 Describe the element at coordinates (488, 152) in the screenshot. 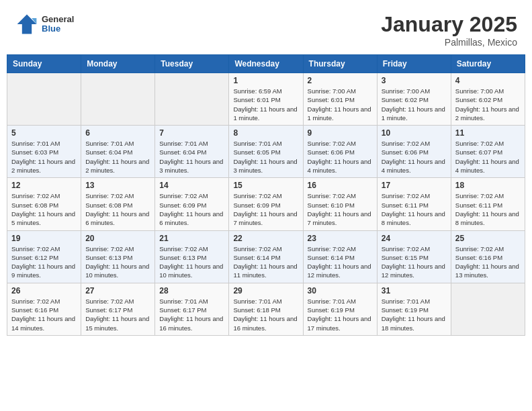

I see `calendar-cell: 11Sunrise: 7:02 AM Sunset: 6:07 PM Dayli…` at that location.